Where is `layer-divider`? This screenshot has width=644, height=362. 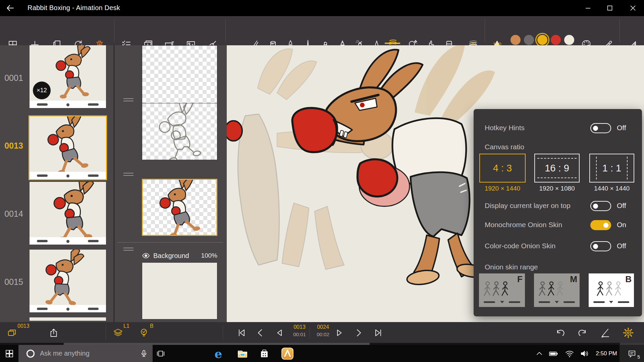 layer-divider is located at coordinates (170, 242).